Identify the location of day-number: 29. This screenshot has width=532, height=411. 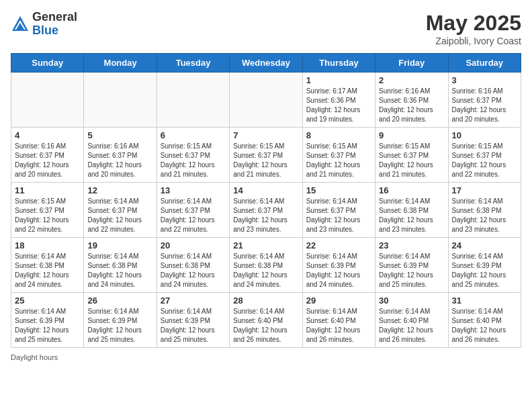
(339, 301).